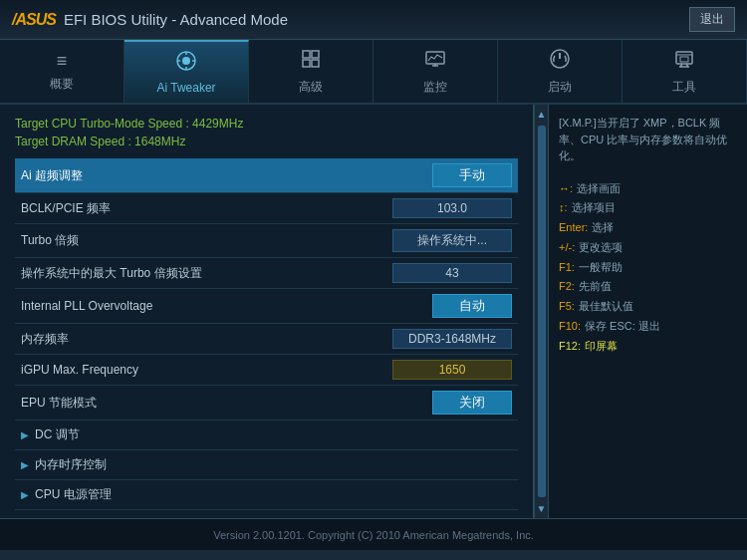 Image resolution: width=747 pixels, height=560 pixels. What do you see at coordinates (175, 20) in the screenshot?
I see `bios-title: EFI BIOS Utility - Advanced Mode` at bounding box center [175, 20].